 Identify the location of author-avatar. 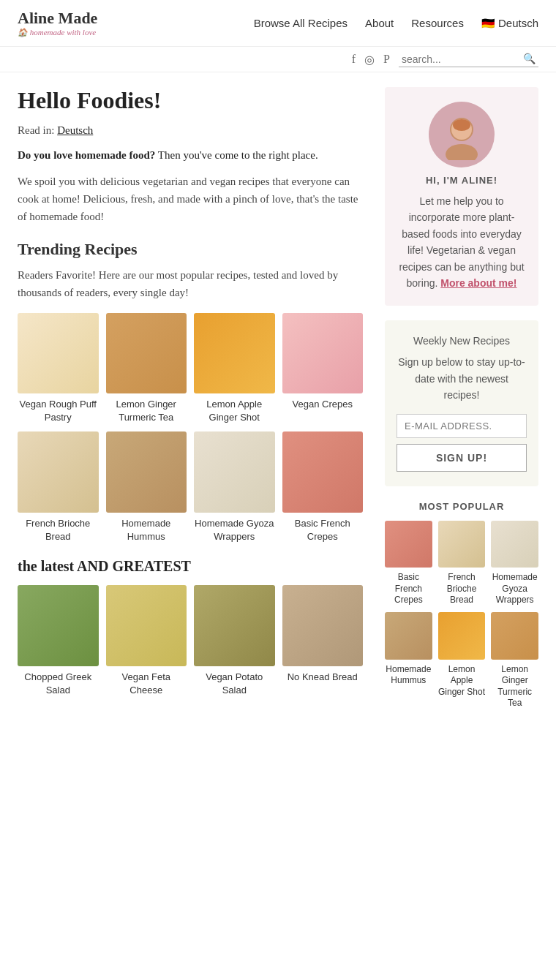
(462, 135).